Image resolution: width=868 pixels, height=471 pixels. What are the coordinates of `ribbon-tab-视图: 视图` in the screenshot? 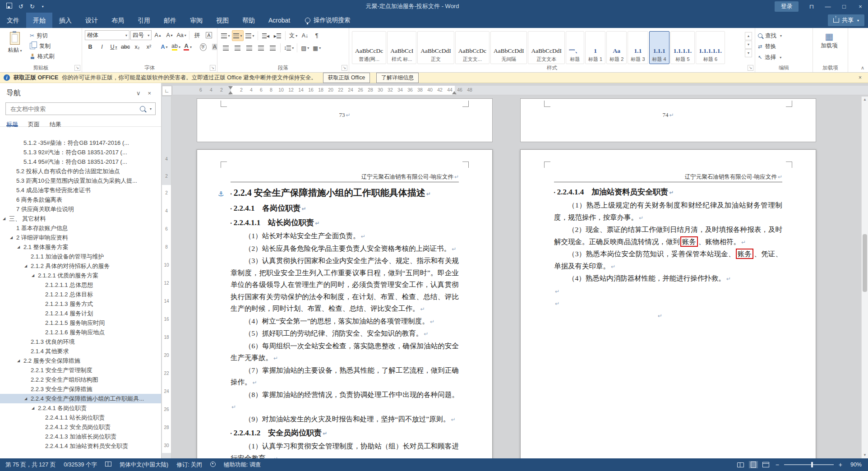 It's located at (222, 20).